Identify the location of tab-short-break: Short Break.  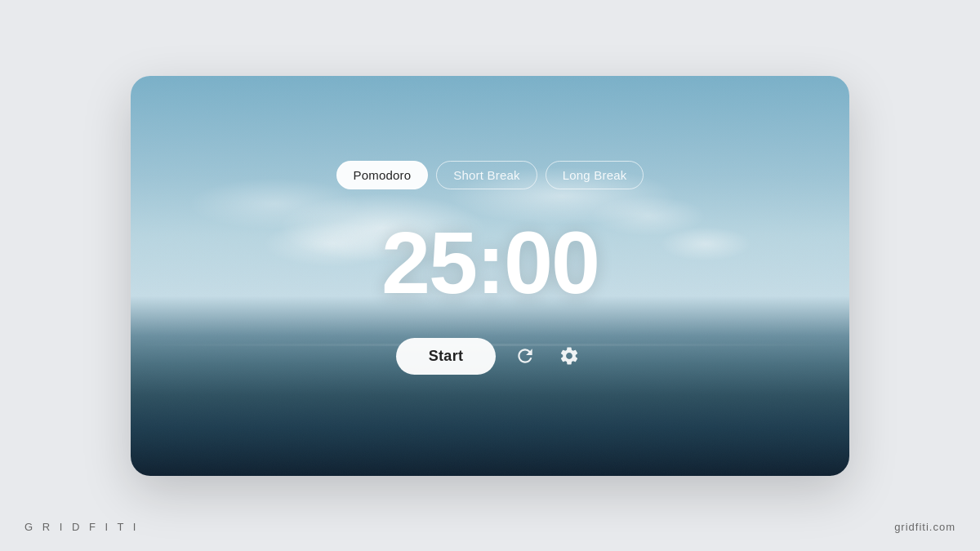
(487, 175).